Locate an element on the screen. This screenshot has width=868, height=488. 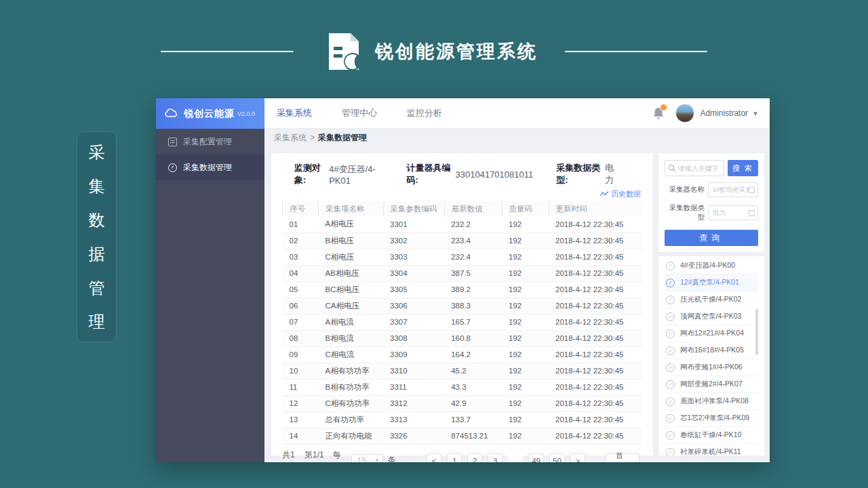
app-logo: 锐创云能源 V2.0.0 is located at coordinates (210, 114).